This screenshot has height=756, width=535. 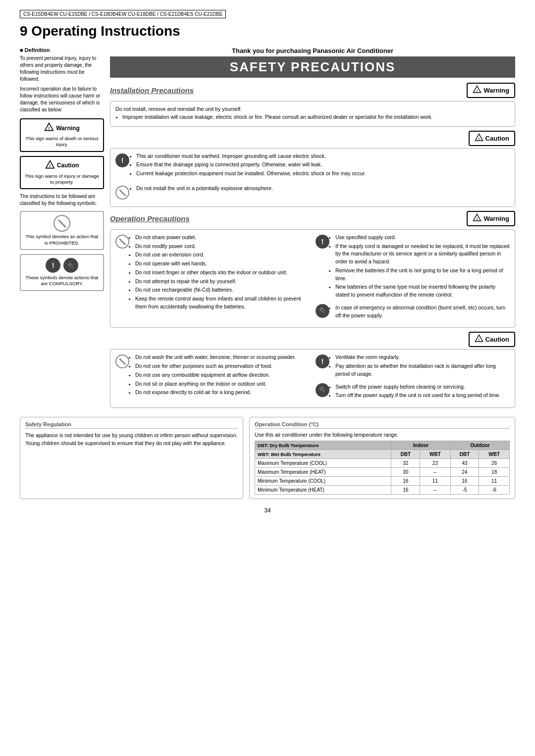 What do you see at coordinates (491, 90) in the screenshot?
I see `installation-warning-badge: ! Warning` at bounding box center [491, 90].